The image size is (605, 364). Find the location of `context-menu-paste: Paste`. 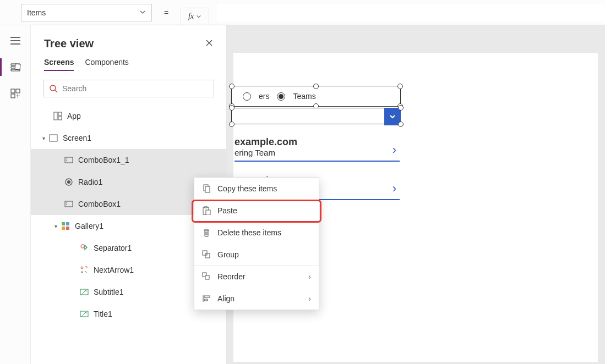

context-menu-paste: Paste is located at coordinates (257, 211).